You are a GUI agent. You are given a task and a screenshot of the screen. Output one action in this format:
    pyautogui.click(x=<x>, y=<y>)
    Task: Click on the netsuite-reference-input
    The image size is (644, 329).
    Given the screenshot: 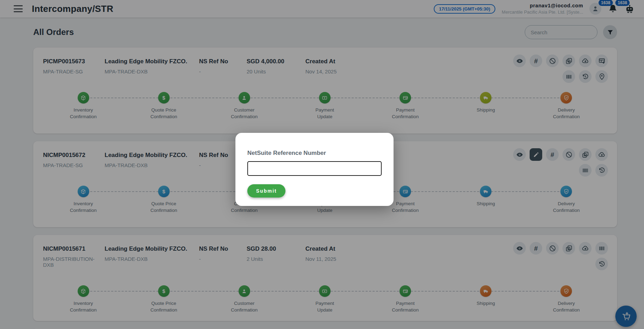 What is the action you would take?
    pyautogui.click(x=314, y=169)
    